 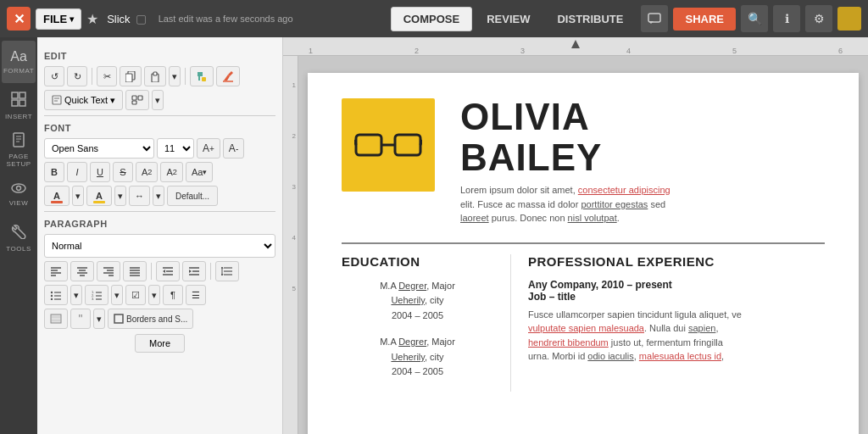 I want to click on font-section-title: FONT, so click(x=159, y=128).